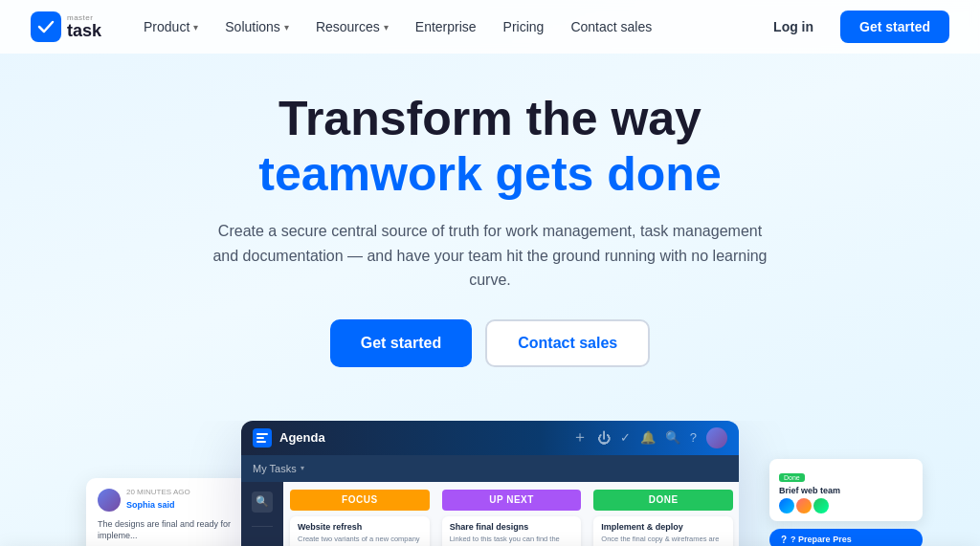  Describe the element at coordinates (663, 500) in the screenshot. I see `col-header-done: DONE` at that location.